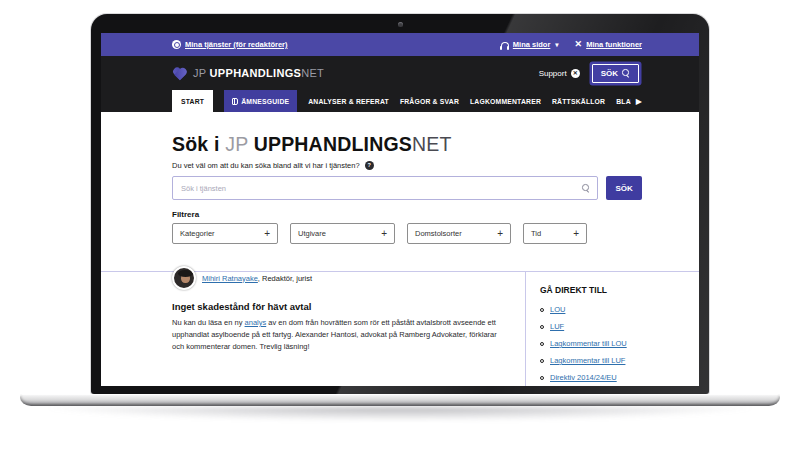  Describe the element at coordinates (407, 214) in the screenshot. I see `filter-label: Filtrera` at that location.